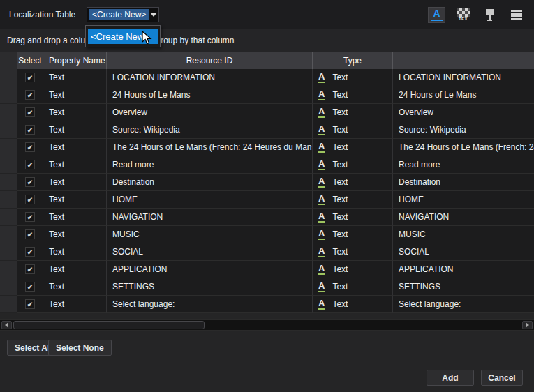  I want to click on scrollbar-thumb, so click(109, 325).